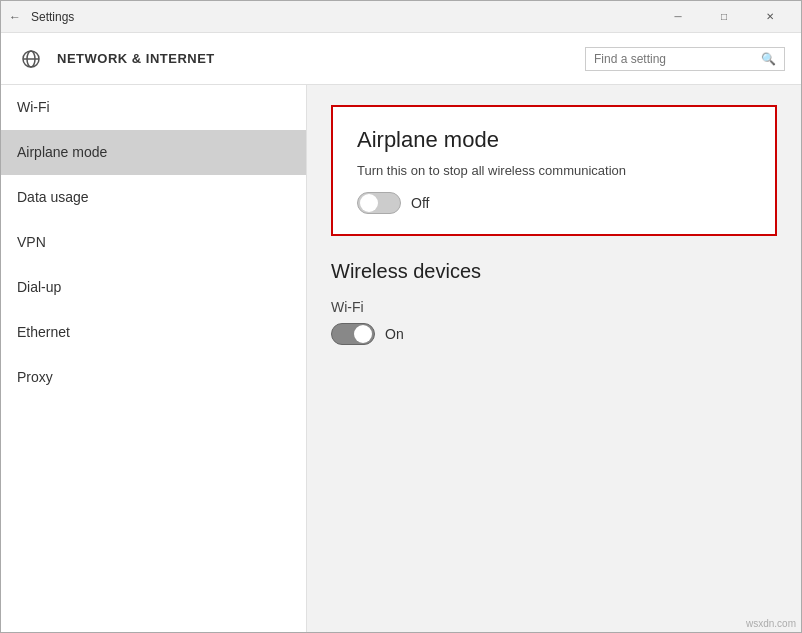  Describe the element at coordinates (363, 334) in the screenshot. I see `wifi-toggle-knob` at that location.